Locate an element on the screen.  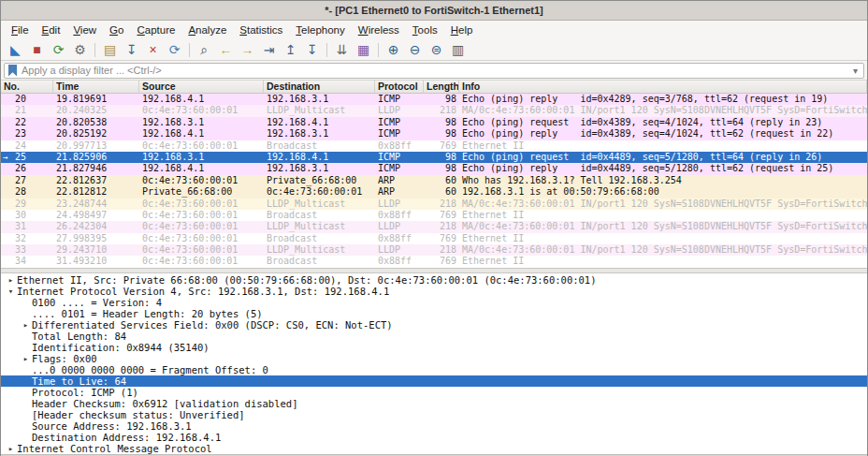
detail-text: Destination Address: 192.168.4.1 is located at coordinates (126, 437).